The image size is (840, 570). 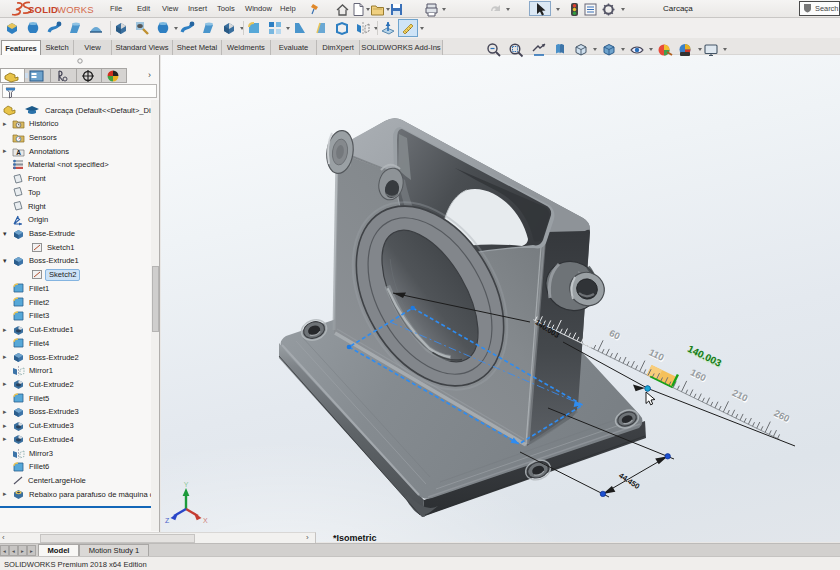 What do you see at coordinates (76, 10) in the screenshot?
I see `svg-text: WORKS` at bounding box center [76, 10].